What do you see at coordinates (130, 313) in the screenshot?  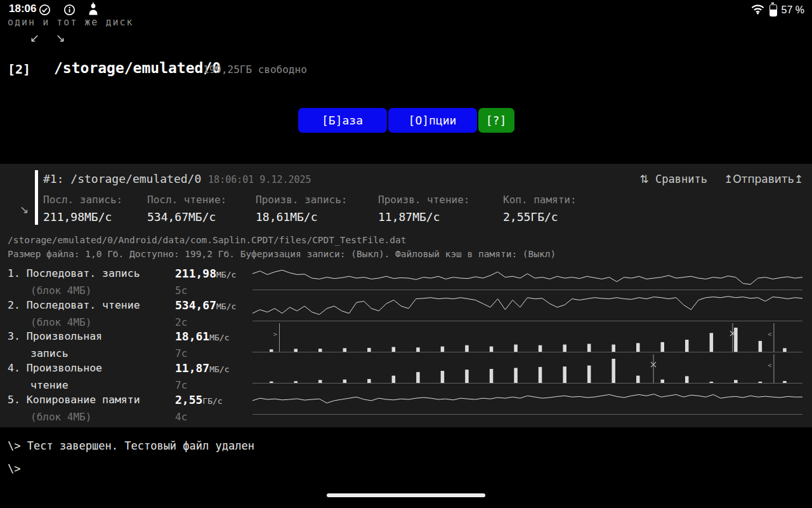 I see `test-row: 2. Последоват. чтение534,67МБ/с (блок 4М…` at bounding box center [130, 313].